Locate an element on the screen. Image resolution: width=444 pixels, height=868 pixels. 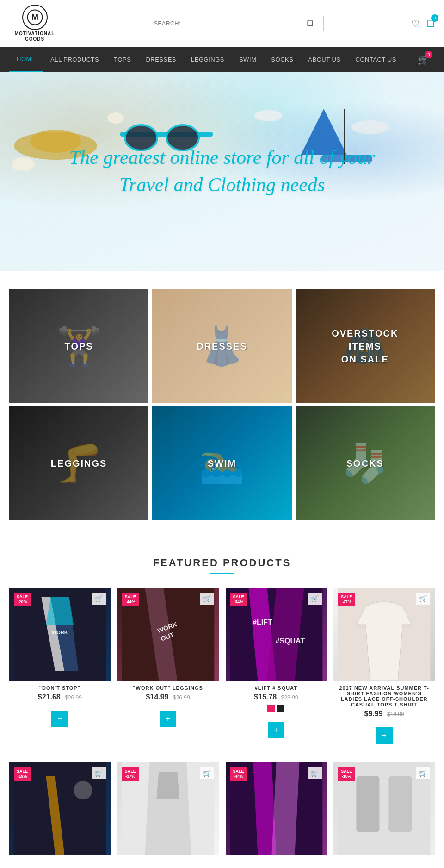
quick-add-3: 🛒 is located at coordinates (314, 599).